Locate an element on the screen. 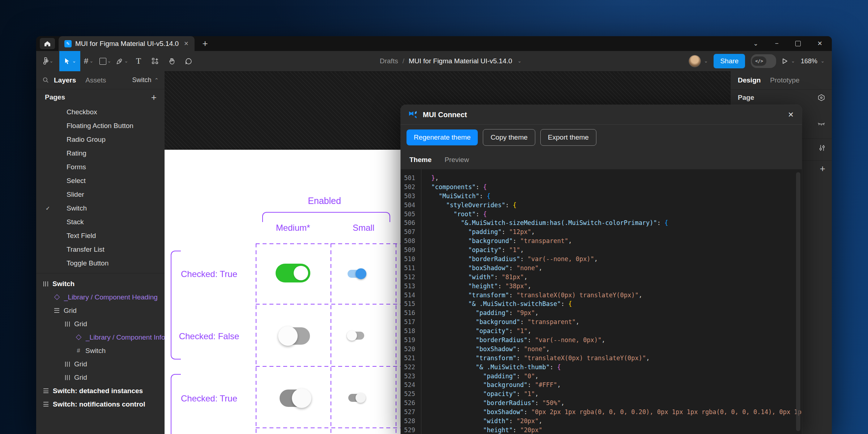  page-selector: Switch is located at coordinates (142, 80).